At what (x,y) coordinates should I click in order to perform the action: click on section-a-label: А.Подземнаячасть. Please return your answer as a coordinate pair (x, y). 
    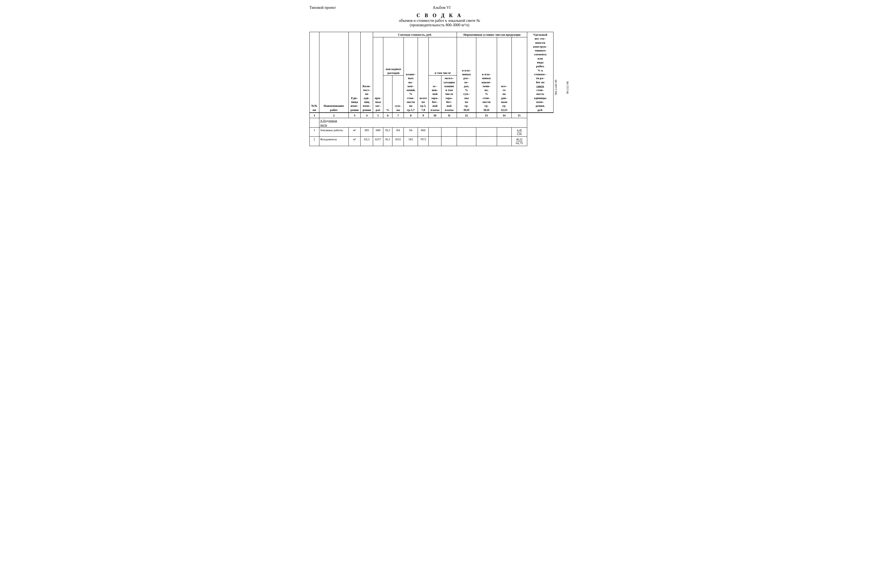
    Looking at the image, I should click on (423, 123).